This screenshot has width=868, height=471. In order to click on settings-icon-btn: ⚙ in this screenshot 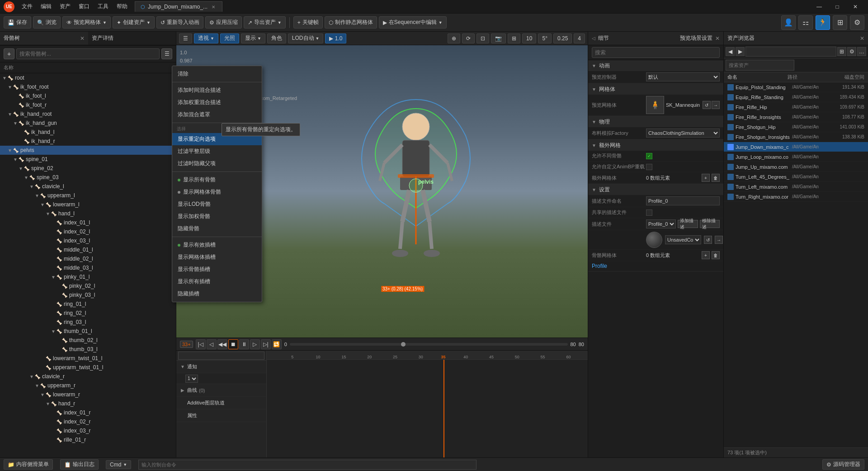, I will do `click(857, 23)`.